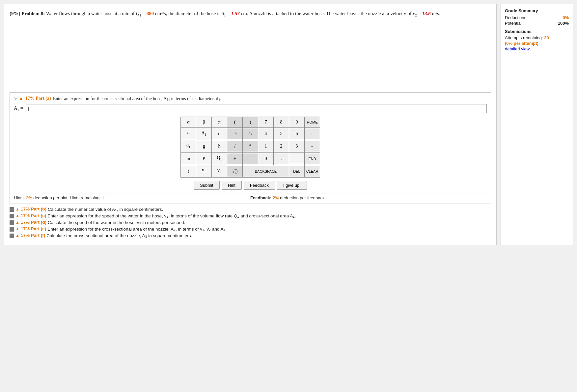  What do you see at coordinates (15, 14) in the screenshot?
I see `problem-prefix: (9%)` at bounding box center [15, 14].